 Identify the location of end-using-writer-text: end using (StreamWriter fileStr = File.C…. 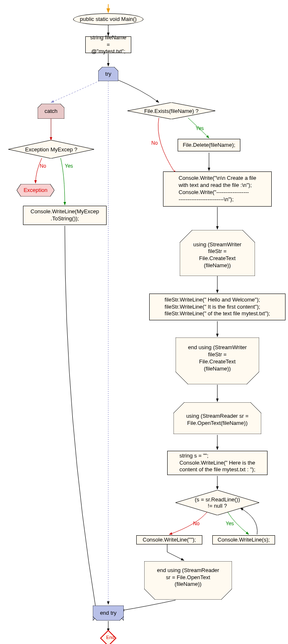
(217, 359).